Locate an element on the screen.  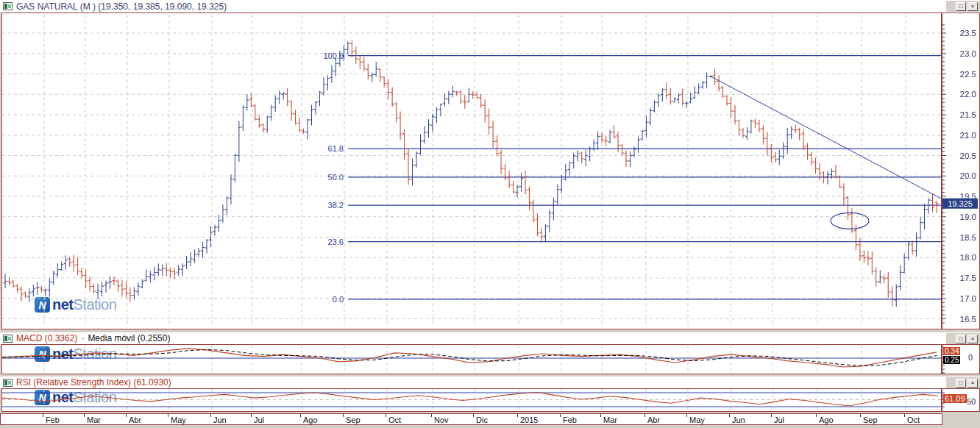
macd-title: MACD (0.3362) is located at coordinates (47, 338).